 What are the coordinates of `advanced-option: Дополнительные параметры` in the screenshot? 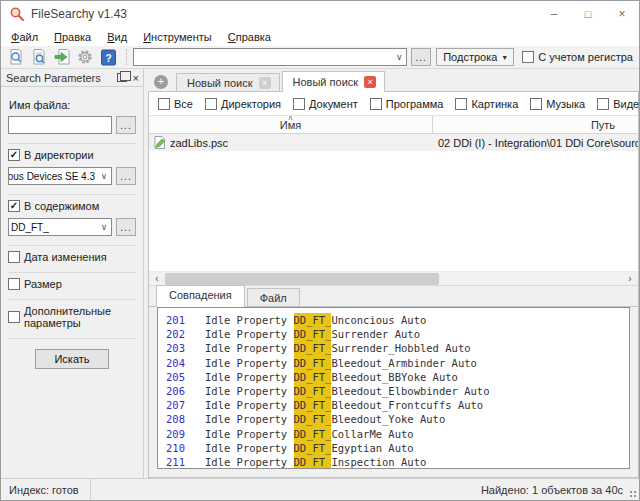 It's located at (72, 317).